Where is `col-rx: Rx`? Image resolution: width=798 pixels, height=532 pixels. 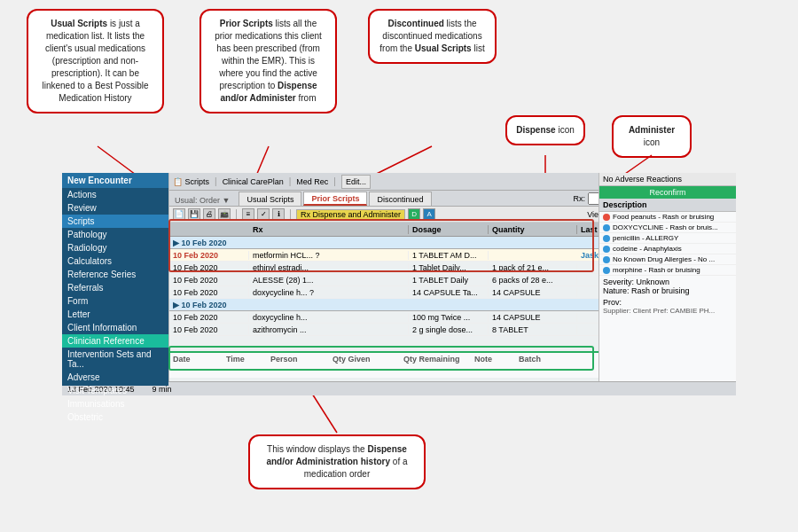 col-rx: Rx is located at coordinates (329, 230).